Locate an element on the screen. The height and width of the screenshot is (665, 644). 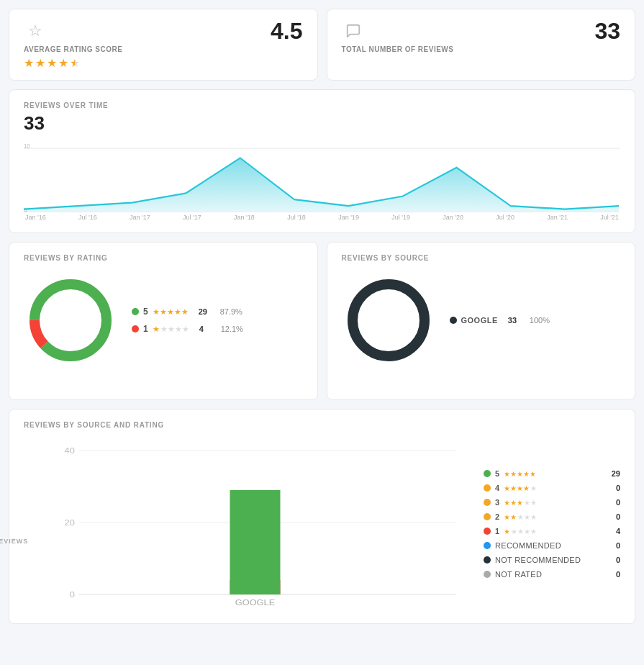
source-donut-svg is located at coordinates (389, 320).